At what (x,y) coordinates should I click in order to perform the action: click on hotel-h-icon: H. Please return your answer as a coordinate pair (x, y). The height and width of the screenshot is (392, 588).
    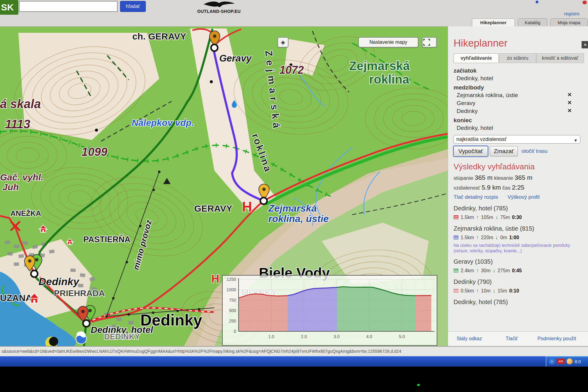
    Looking at the image, I should click on (215, 279).